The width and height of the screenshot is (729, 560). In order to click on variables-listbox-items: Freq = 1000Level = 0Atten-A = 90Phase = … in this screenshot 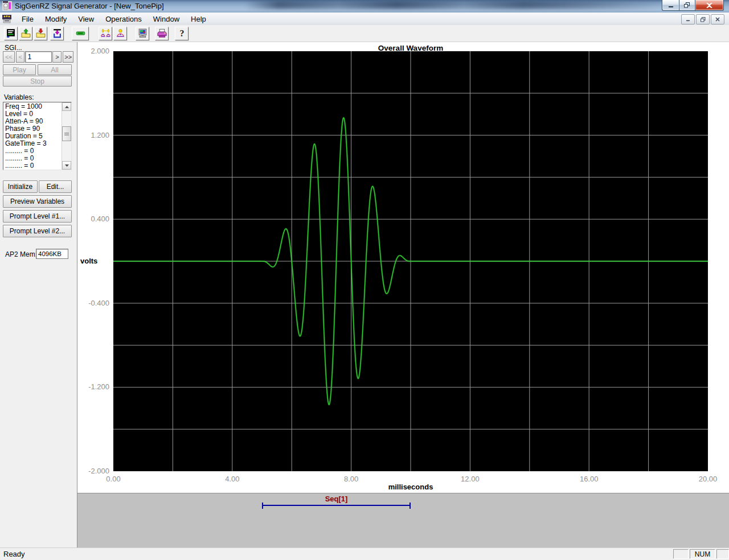, I will do `click(32, 136)`.